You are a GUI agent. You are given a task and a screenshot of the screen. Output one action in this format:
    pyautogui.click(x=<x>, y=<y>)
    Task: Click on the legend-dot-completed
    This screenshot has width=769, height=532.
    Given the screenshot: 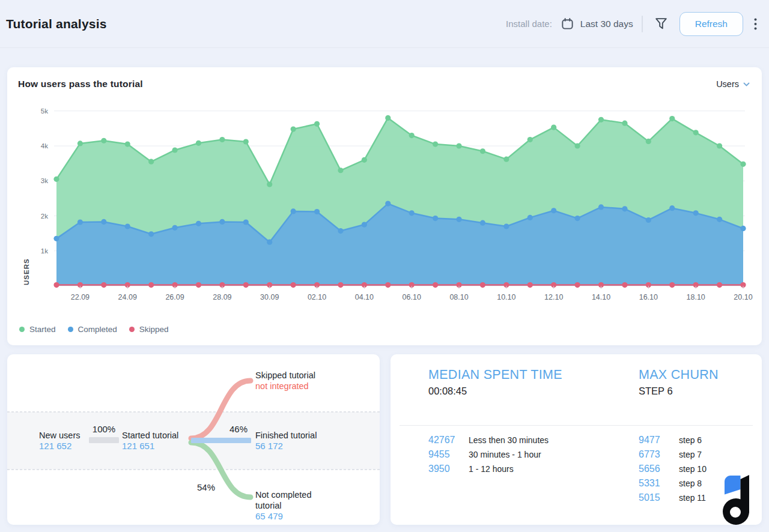 What is the action you would take?
    pyautogui.click(x=71, y=329)
    